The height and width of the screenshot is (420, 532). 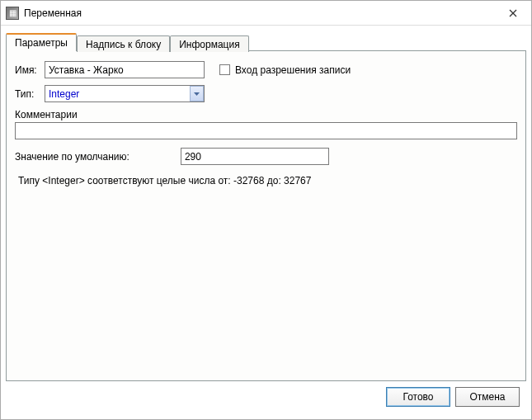 What do you see at coordinates (487, 397) in the screenshot?
I see `cancel-button: Отмена` at bounding box center [487, 397].